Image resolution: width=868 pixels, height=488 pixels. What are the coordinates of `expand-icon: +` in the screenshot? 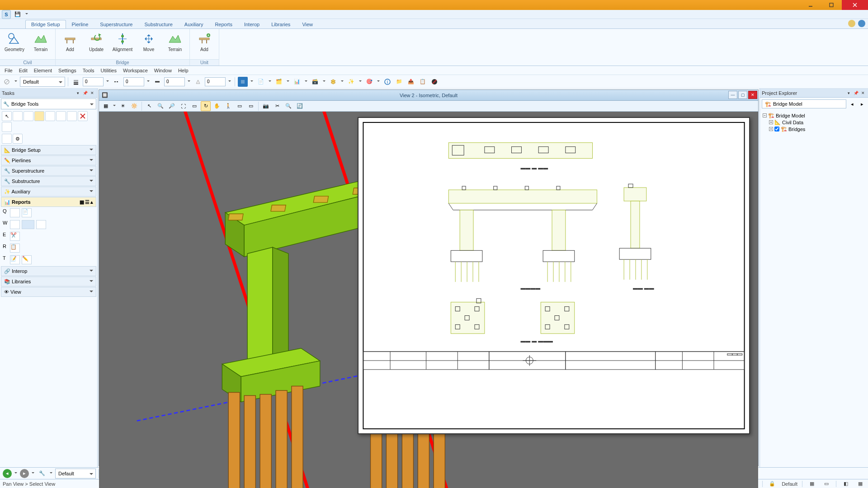 It's located at (771, 122).